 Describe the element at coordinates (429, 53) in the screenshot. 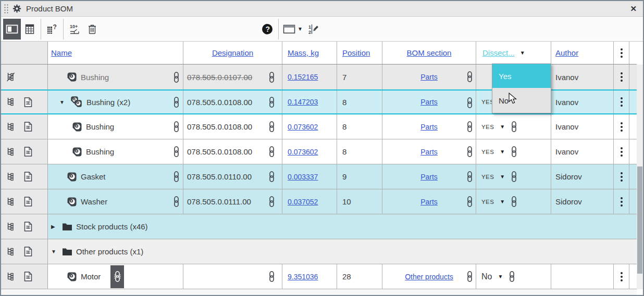

I see `column-header-bom-section: BOM section` at that location.